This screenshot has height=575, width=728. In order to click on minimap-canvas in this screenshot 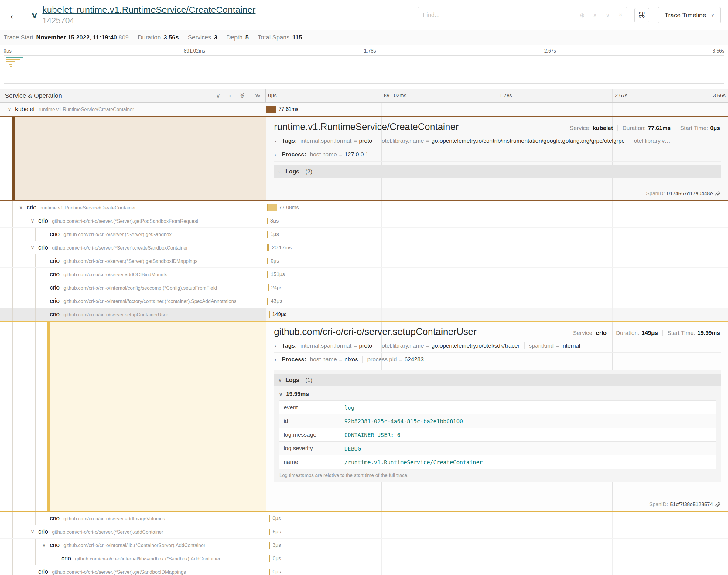, I will do `click(364, 69)`.